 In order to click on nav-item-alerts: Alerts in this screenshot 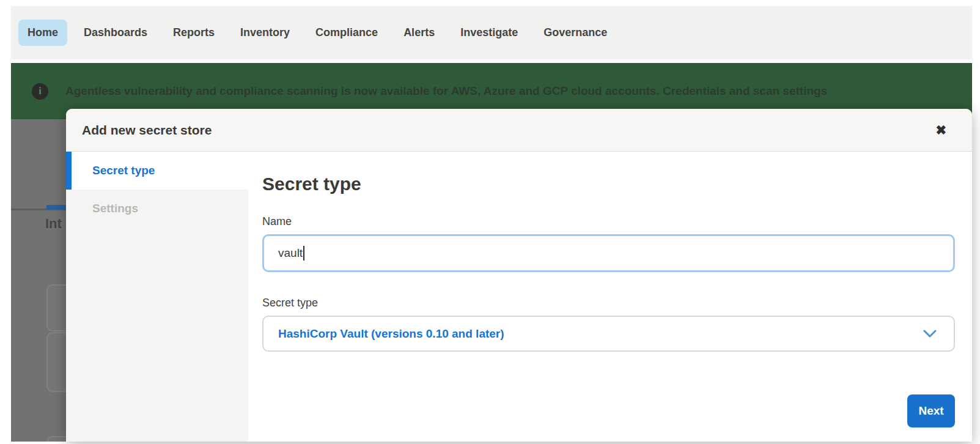, I will do `click(419, 33)`.